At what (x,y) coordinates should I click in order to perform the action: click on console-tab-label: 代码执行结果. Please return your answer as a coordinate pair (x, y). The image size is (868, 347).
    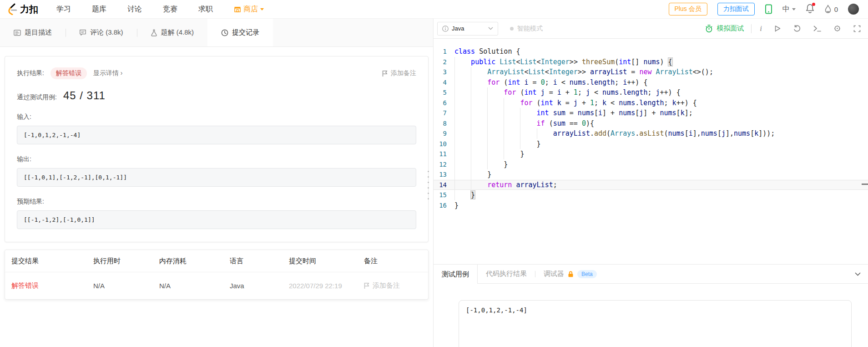
    Looking at the image, I should click on (506, 274).